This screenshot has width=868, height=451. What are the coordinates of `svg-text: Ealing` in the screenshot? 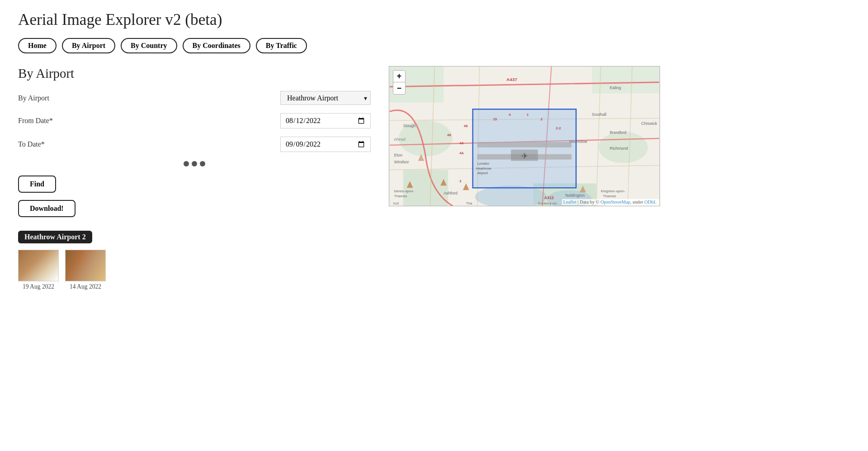 It's located at (616, 88).